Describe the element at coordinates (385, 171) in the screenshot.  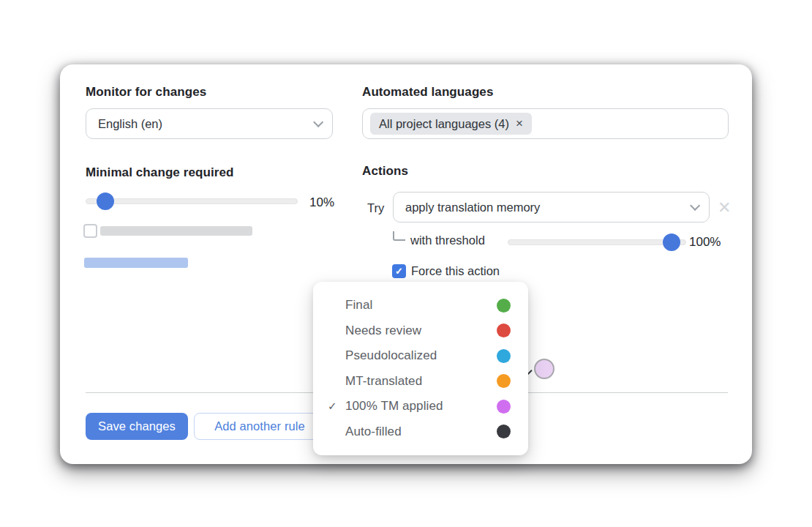
I see `actions-label: Actions` at that location.